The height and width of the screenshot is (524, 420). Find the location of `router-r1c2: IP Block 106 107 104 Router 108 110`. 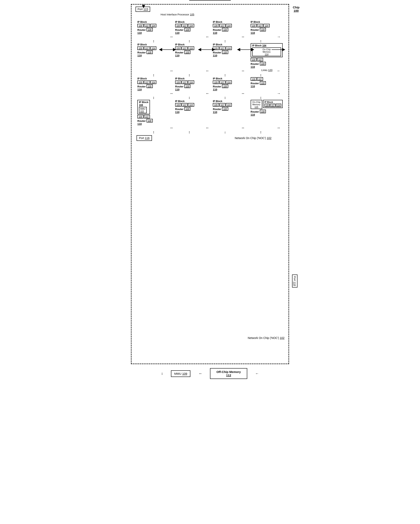

router-r1c2: IP Block 106 107 104 Router 108 110 is located at coordinates (191, 28).